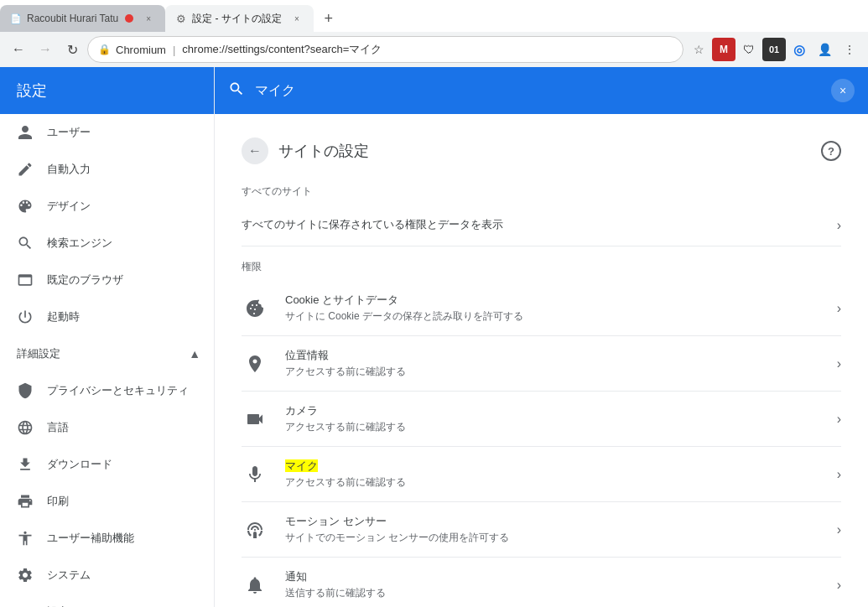  Describe the element at coordinates (255, 419) in the screenshot. I see `camera-icon` at that location.